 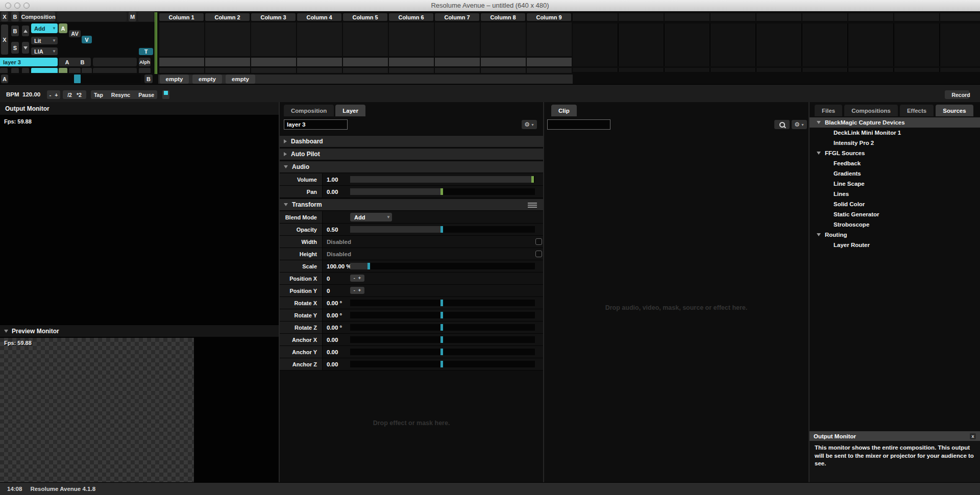 What do you see at coordinates (350, 110) in the screenshot?
I see `tab-layer: Layer` at bounding box center [350, 110].